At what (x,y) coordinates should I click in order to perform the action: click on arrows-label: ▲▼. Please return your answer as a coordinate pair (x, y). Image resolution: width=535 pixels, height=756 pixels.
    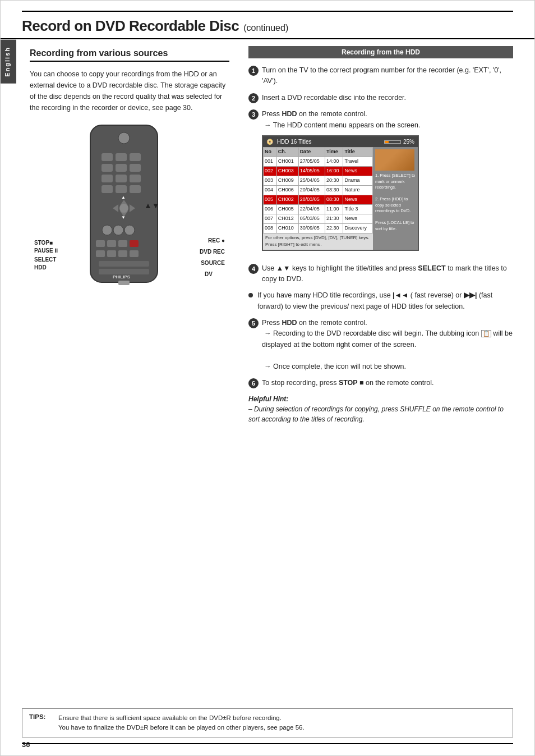
    Looking at the image, I should click on (152, 205).